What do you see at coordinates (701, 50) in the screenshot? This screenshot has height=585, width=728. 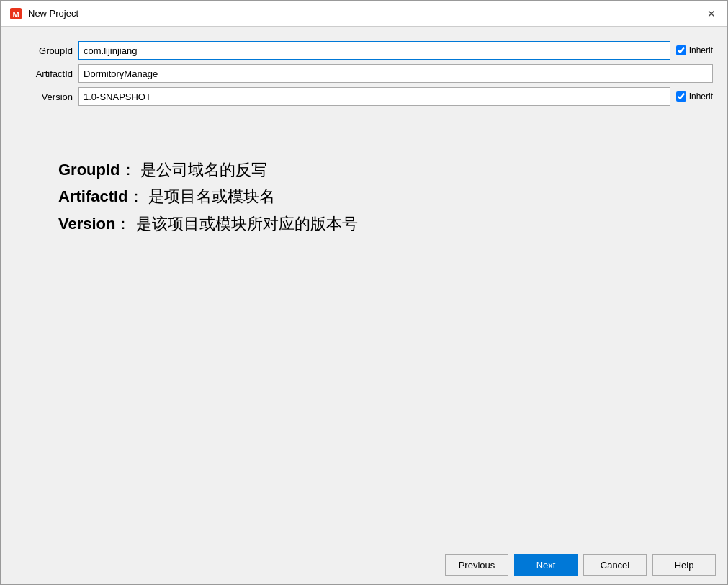 I see `groupid-inherit-label: Inherit` at bounding box center [701, 50].